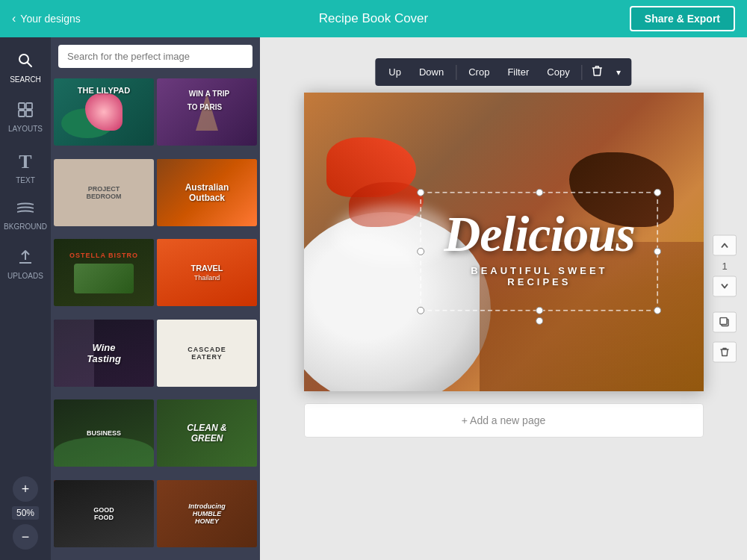  Describe the element at coordinates (25, 264) in the screenshot. I see `sidebar-item-uploads: UPLOADS` at that location.